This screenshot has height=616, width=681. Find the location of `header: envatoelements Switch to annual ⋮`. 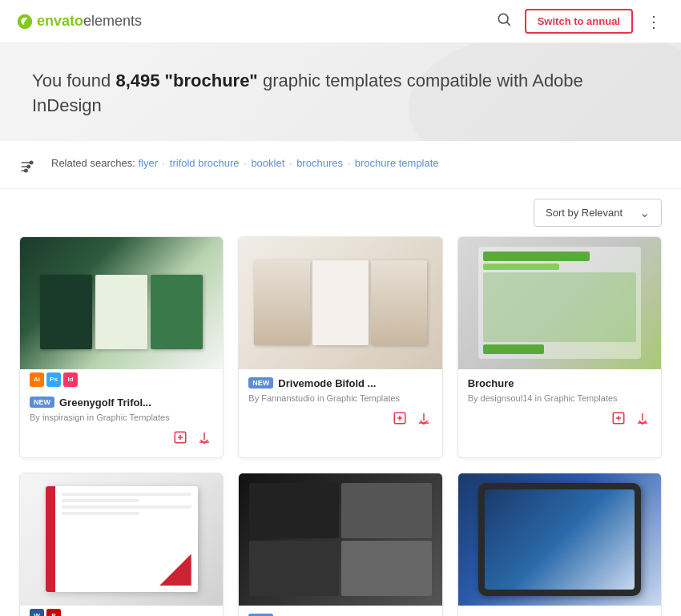

header: envatoelements Switch to annual ⋮ is located at coordinates (340, 22).